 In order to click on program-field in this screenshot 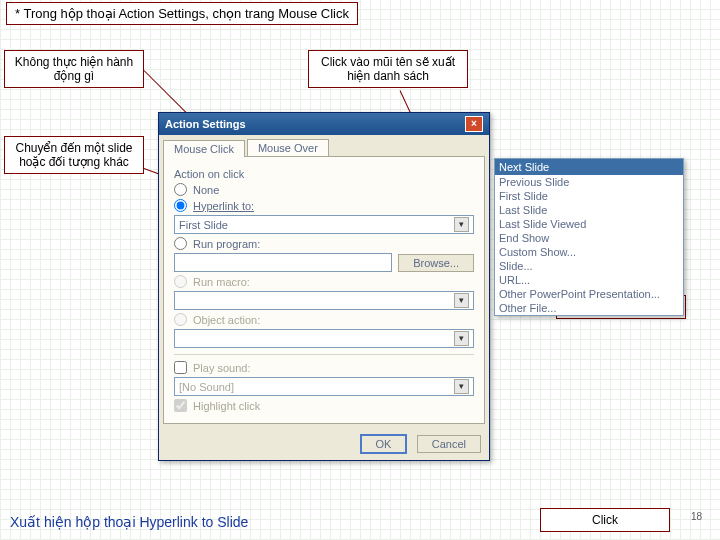, I will do `click(283, 262)`.